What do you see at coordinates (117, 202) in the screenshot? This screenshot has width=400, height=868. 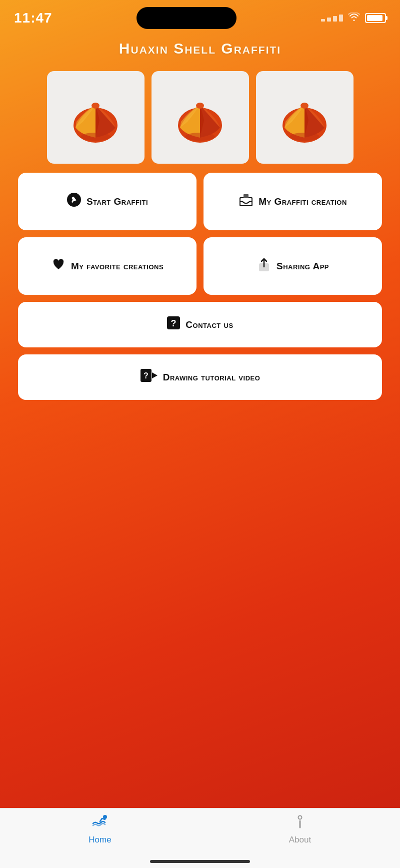 I see `start-graffiti-label: Start Graffiti` at bounding box center [117, 202].